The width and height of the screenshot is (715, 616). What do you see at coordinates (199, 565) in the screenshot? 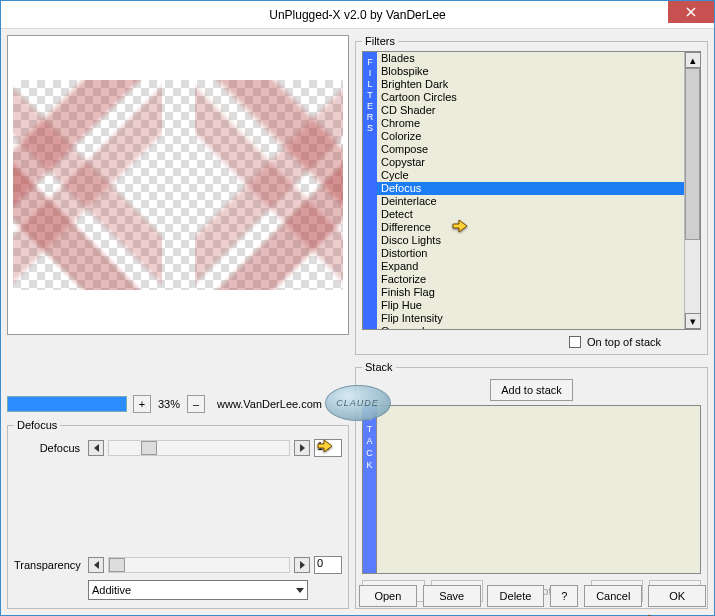
I see `transparency-track` at bounding box center [199, 565].